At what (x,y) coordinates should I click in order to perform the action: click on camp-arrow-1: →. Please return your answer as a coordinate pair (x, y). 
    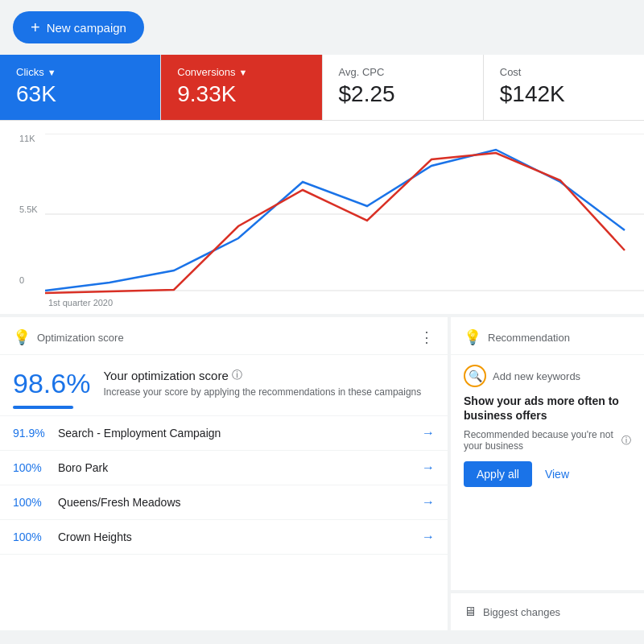
    Looking at the image, I should click on (428, 468).